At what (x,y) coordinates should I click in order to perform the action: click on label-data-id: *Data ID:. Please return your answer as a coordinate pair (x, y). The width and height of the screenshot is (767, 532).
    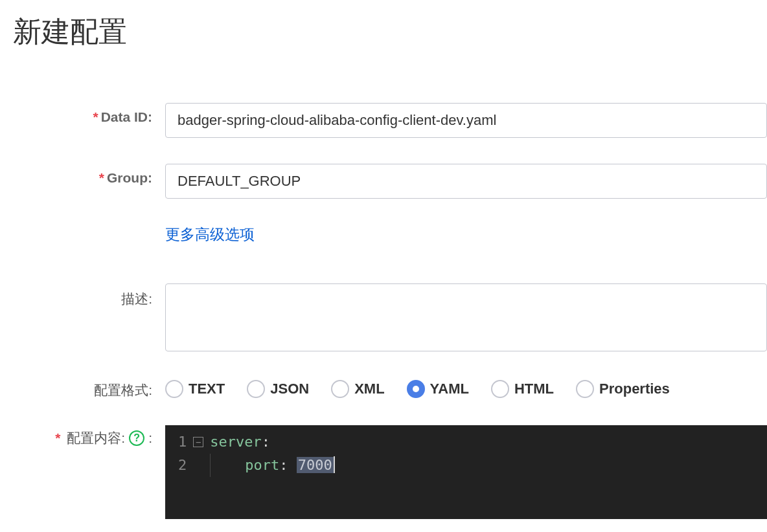
    Looking at the image, I should click on (89, 114).